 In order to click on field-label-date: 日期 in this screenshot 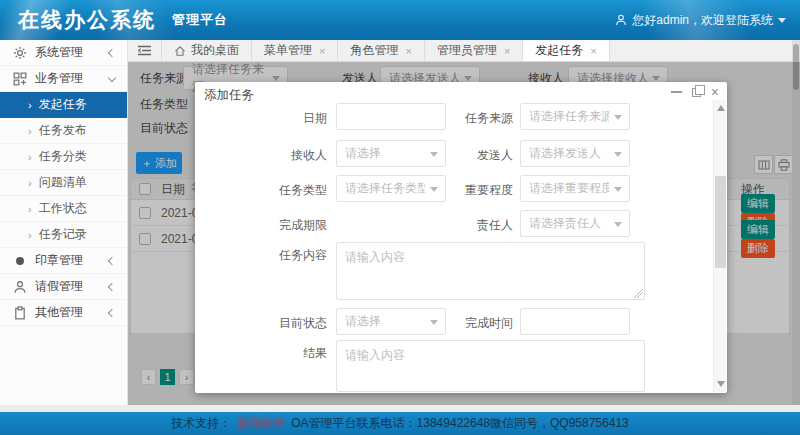, I will do `click(279, 118)`.